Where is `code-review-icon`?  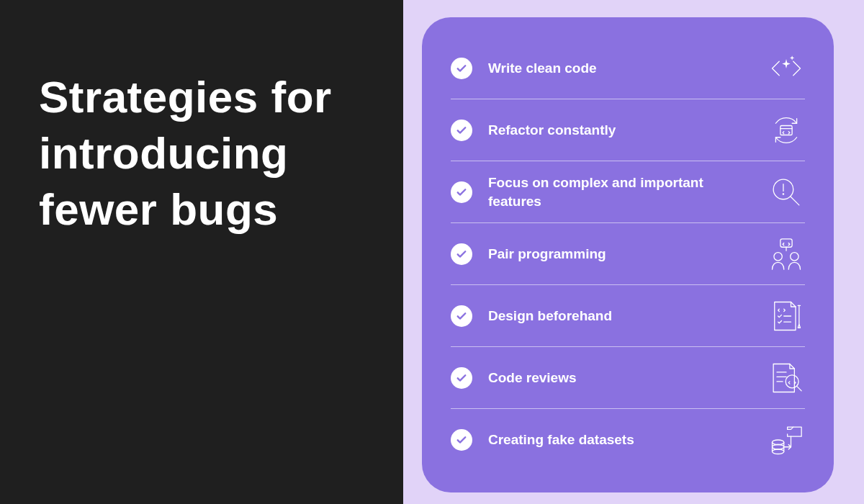 code-review-icon is located at coordinates (786, 378).